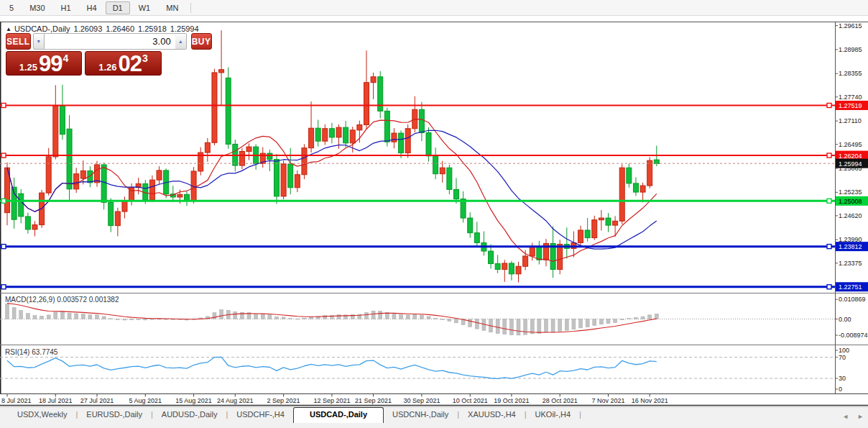 The height and width of the screenshot is (428, 868). What do you see at coordinates (851, 263) in the screenshot?
I see `price-tick-label: 1.23375` at bounding box center [851, 263].